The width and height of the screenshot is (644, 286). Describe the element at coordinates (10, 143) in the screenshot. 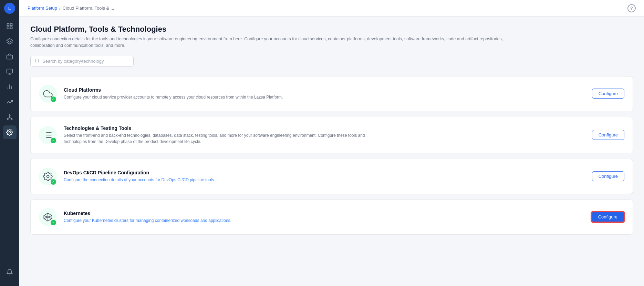

I see `sidebar: L` at that location.